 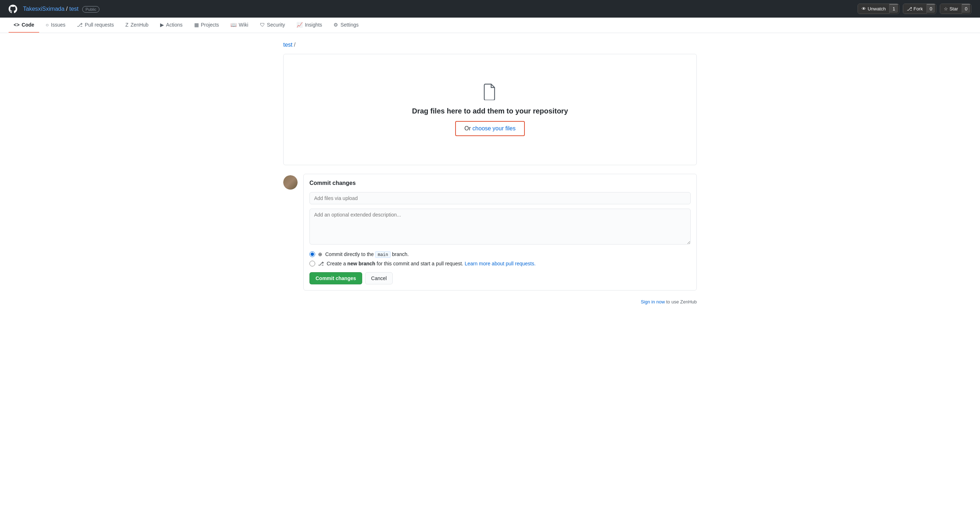 I want to click on fork-count: 0, so click(x=931, y=9).